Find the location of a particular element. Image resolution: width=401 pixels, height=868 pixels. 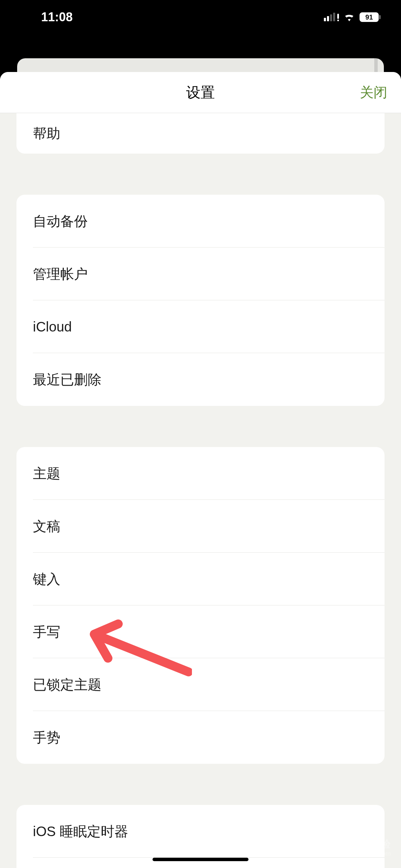

home-indicator is located at coordinates (200, 859).